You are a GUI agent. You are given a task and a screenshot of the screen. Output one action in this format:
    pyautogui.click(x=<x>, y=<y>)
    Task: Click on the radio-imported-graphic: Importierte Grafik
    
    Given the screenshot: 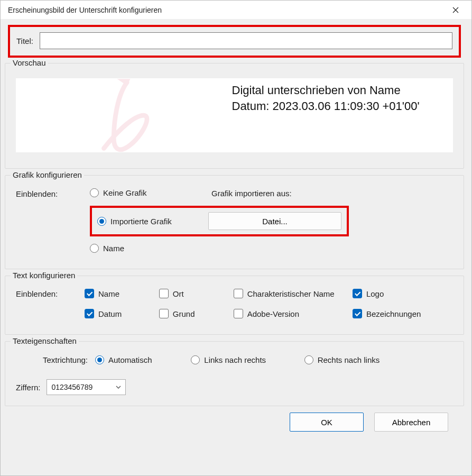 What is the action you would take?
    pyautogui.click(x=150, y=221)
    